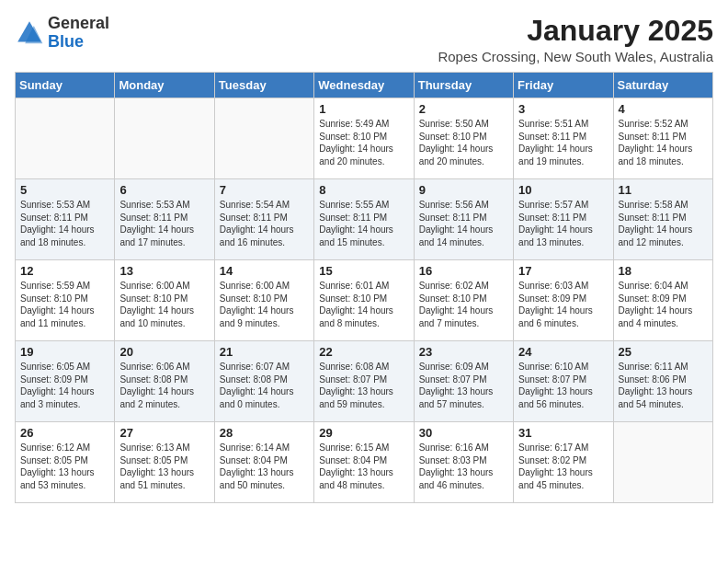  I want to click on day-info: Sunrise: 5:55 AM Sunset: 8:11 PM Dayligh…, so click(364, 224).